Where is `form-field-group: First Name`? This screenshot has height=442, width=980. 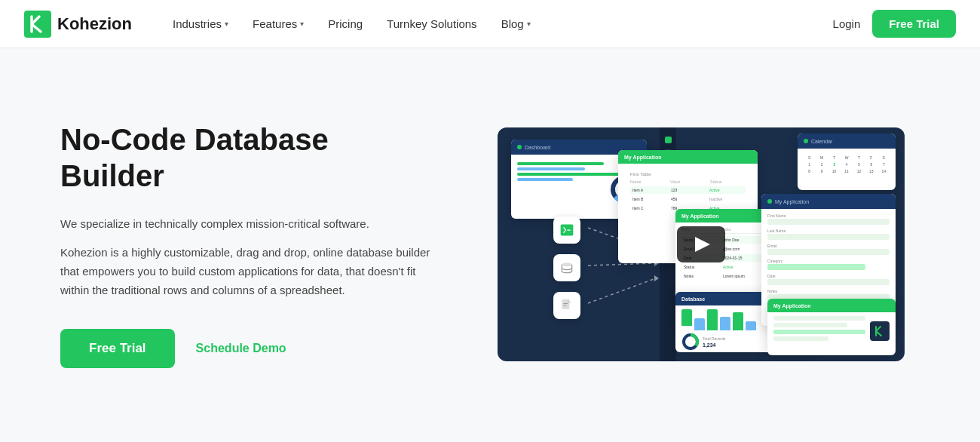
form-field-group: First Name is located at coordinates (828, 219).